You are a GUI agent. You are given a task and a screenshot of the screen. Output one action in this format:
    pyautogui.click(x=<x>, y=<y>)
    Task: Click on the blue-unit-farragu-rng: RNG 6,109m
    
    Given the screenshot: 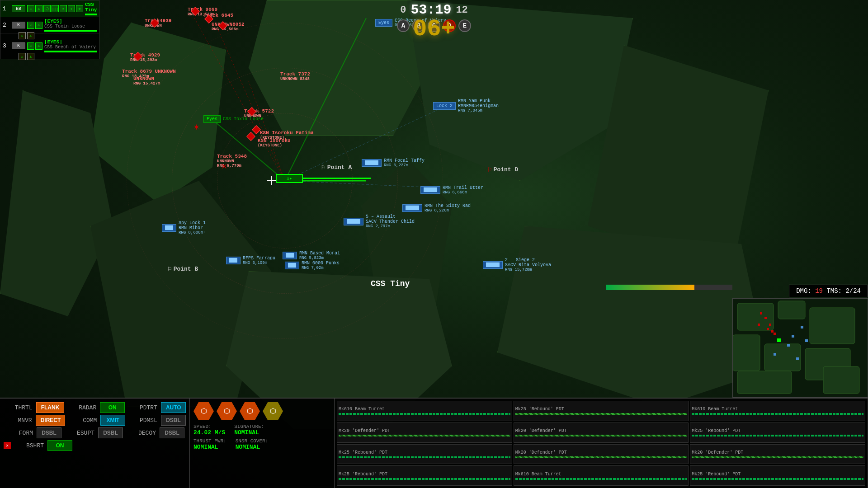 What is the action you would take?
    pyautogui.click(x=259, y=263)
    